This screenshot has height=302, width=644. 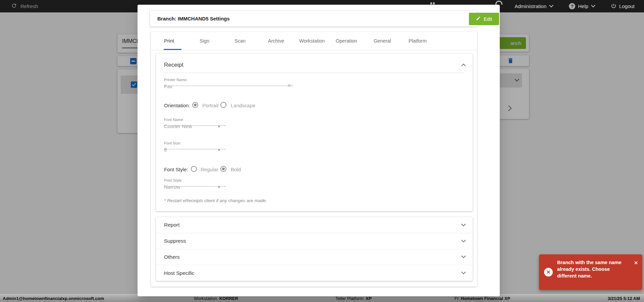 I want to click on printer-name-label: Printer Name, so click(x=175, y=80).